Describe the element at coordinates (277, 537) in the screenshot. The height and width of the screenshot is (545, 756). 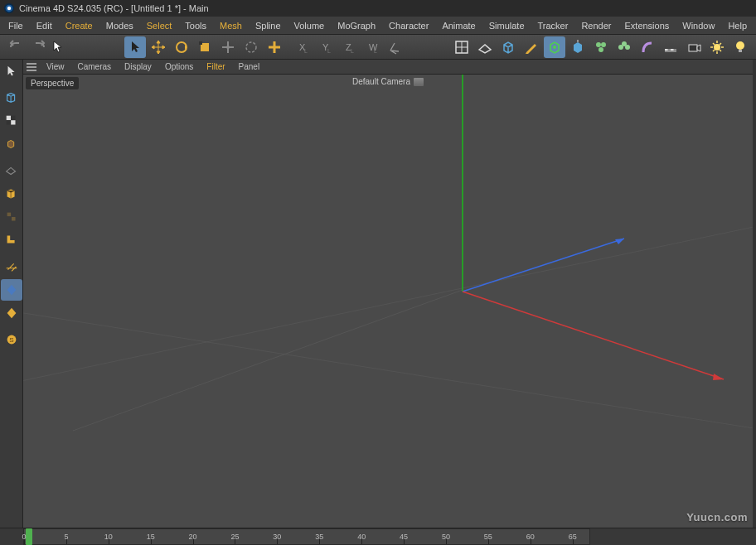
I see `tick-label: 30` at that location.